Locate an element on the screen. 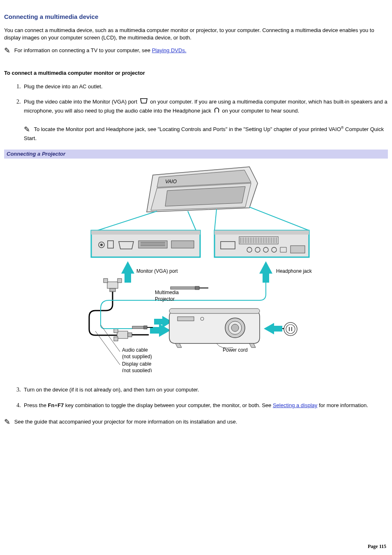  step-1: Plug the device into an AC outlet. is located at coordinates (205, 87).